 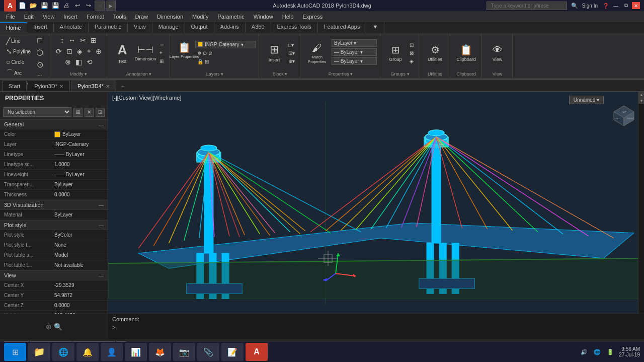 I want to click on tray-icon-3: 🔋, so click(x=610, y=352).